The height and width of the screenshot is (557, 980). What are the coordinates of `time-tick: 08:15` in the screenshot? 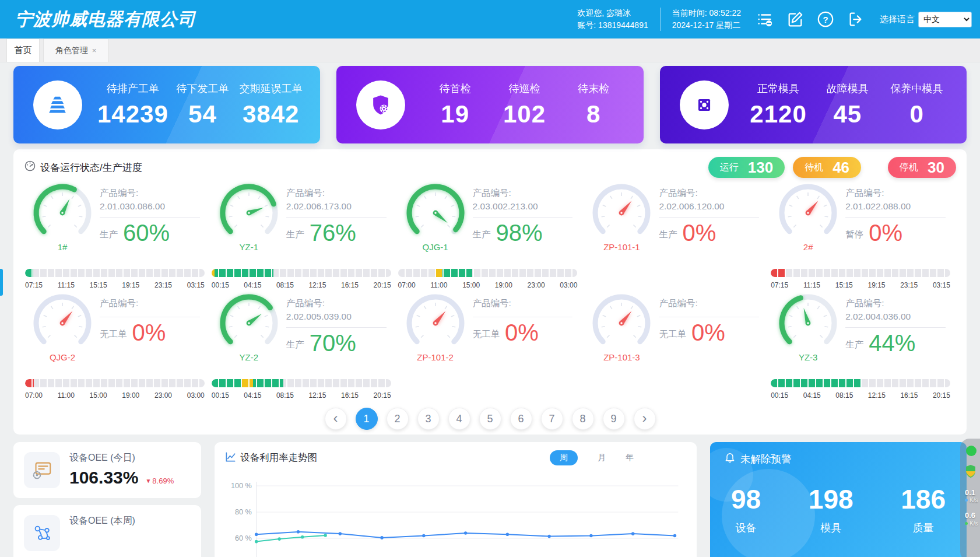 It's located at (285, 285).